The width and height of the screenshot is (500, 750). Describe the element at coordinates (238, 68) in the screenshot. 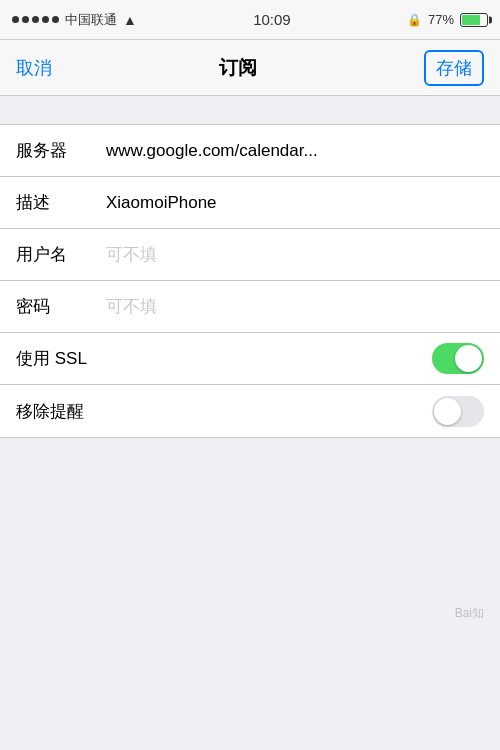

I see `page-title: 订阅` at that location.